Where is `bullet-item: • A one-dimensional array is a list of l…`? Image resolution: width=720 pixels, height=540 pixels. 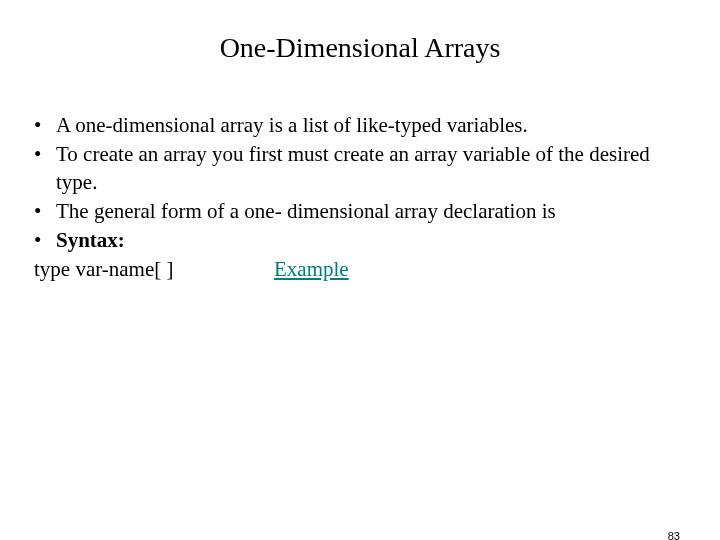
bullet-item: • A one-dimensional array is a list of l… is located at coordinates (360, 126).